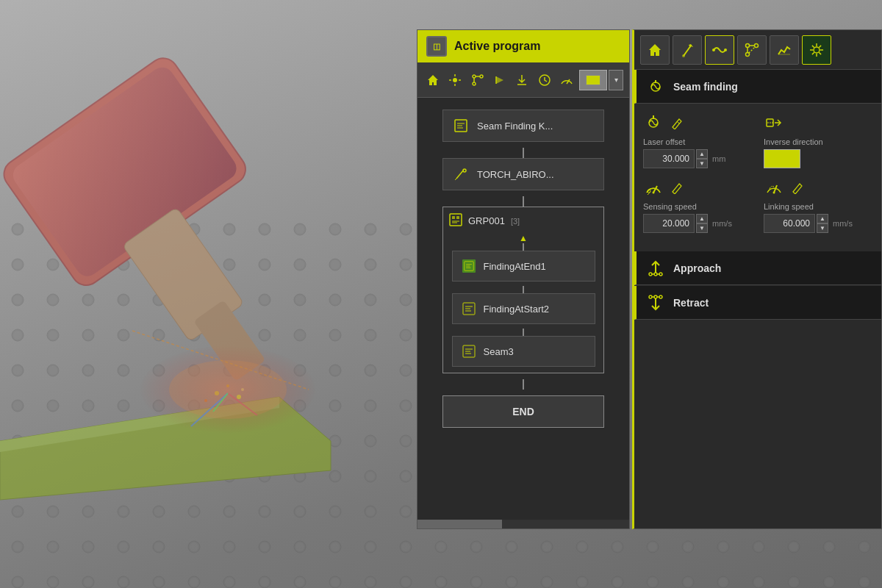 This screenshot has width=882, height=588. I want to click on flow-group-items: FindingAtEnd1 FindingAtStart2, so click(523, 305).